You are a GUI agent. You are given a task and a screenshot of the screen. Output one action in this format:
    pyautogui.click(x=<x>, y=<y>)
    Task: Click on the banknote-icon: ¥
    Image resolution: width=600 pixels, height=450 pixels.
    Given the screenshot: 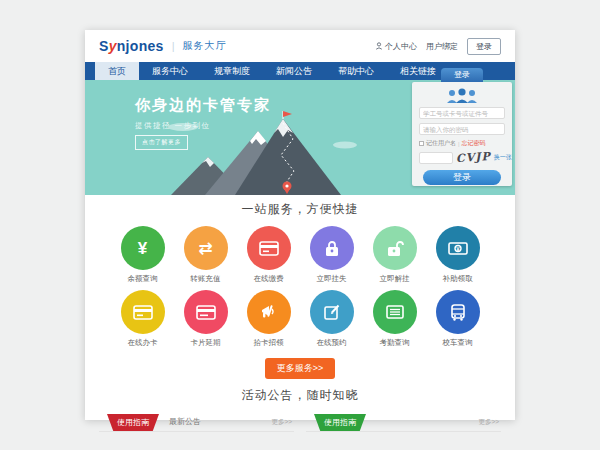 What is the action you would take?
    pyautogui.click(x=458, y=248)
    